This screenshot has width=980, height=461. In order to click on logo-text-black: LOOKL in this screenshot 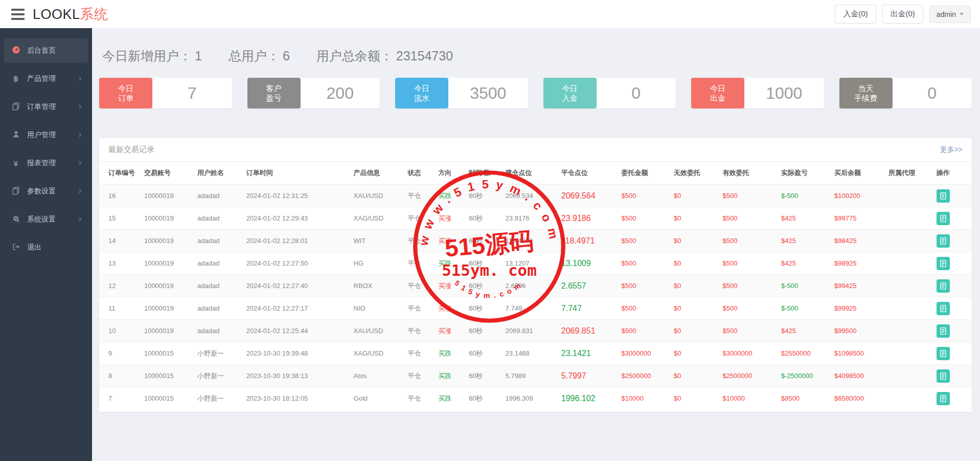, I will do `click(56, 14)`.